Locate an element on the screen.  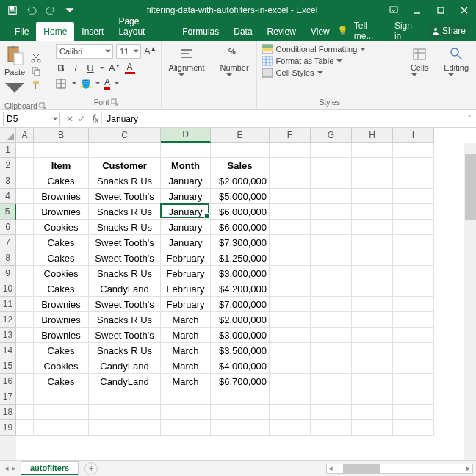
cell: Cookies is located at coordinates (62, 273).